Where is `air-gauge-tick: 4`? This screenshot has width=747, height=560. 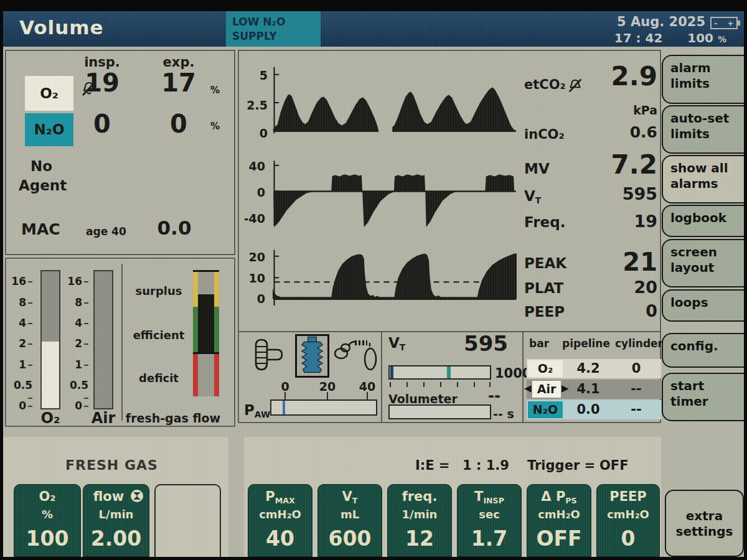
air-gauge-tick: 4 is located at coordinates (76, 323).